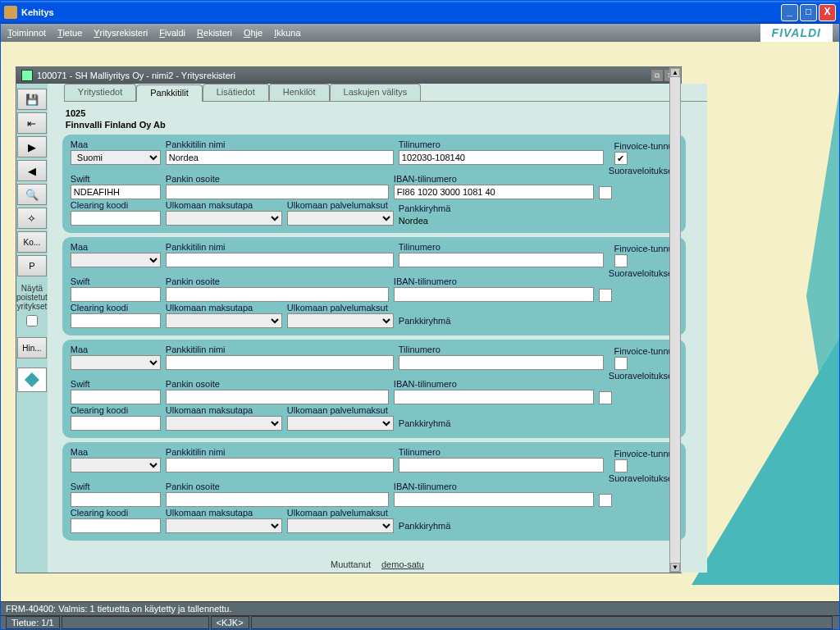 The width and height of the screenshot is (840, 630). What do you see at coordinates (657, 75) in the screenshot?
I see `inner-restore-icon: ⧉` at bounding box center [657, 75].